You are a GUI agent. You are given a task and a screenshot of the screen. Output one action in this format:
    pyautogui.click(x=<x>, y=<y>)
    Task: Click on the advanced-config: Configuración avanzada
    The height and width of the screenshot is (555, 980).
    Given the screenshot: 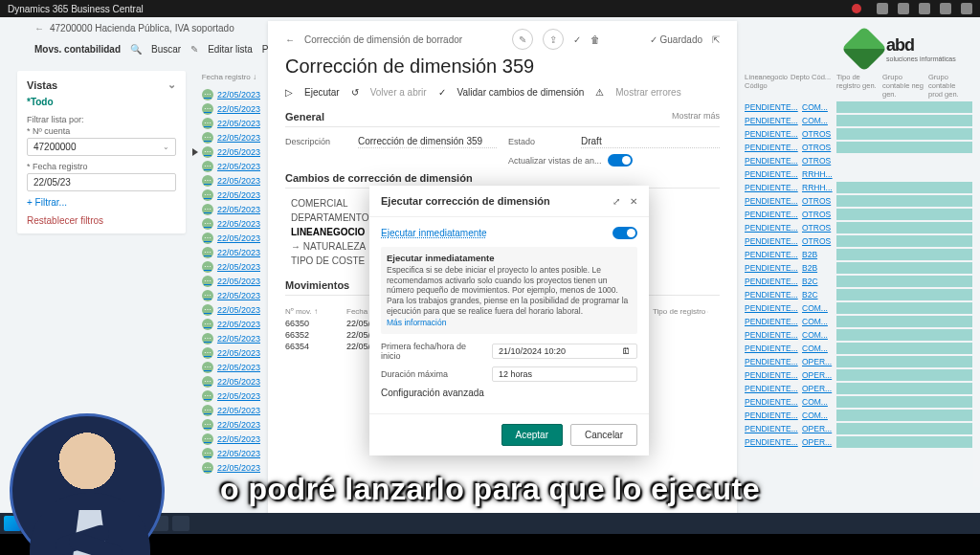 What is the action you would take?
    pyautogui.click(x=509, y=392)
    